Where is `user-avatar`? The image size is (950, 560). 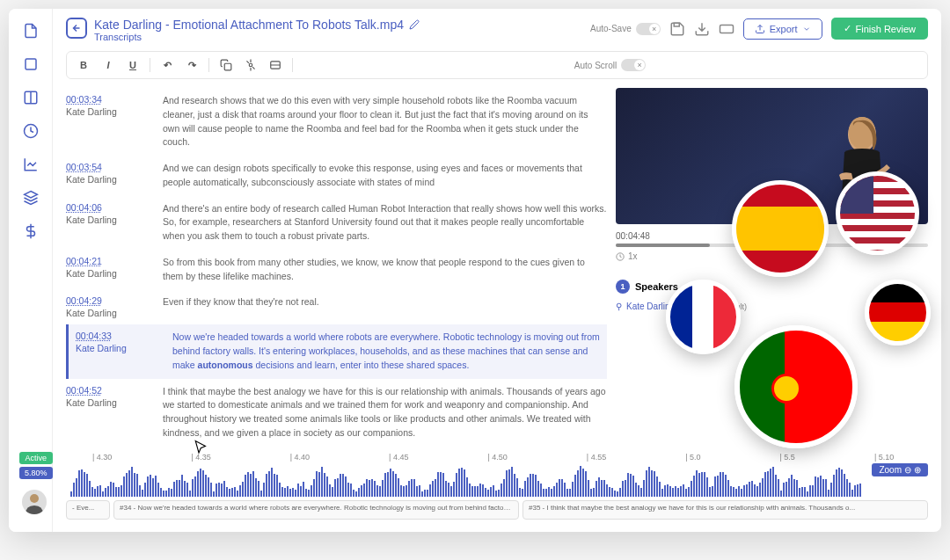
user-avatar is located at coordinates (34, 502).